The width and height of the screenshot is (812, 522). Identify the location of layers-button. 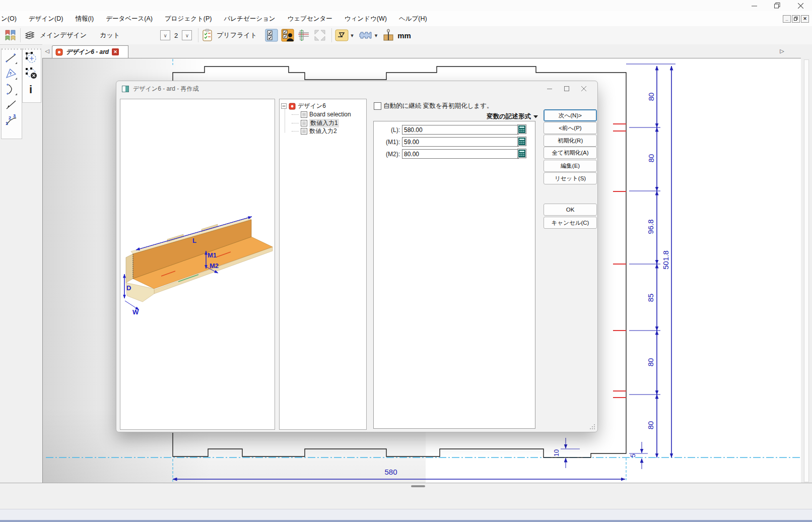
(30, 35).